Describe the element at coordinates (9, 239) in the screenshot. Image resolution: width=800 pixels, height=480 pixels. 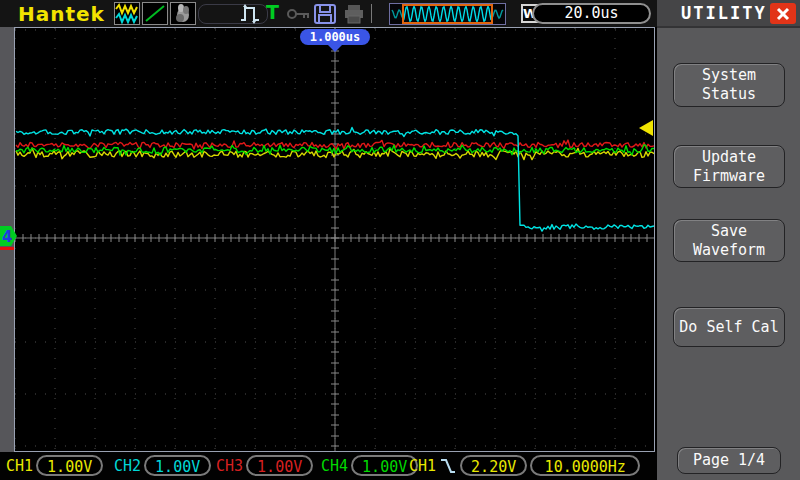
I see `ch4-position-marker-icon: 4` at that location.